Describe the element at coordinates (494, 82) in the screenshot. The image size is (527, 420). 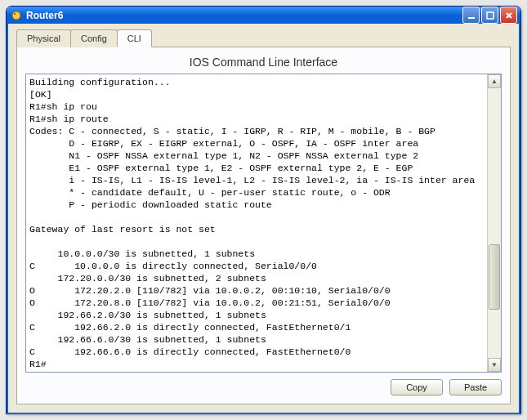
I see `scroll-up-icon: ▲` at that location.